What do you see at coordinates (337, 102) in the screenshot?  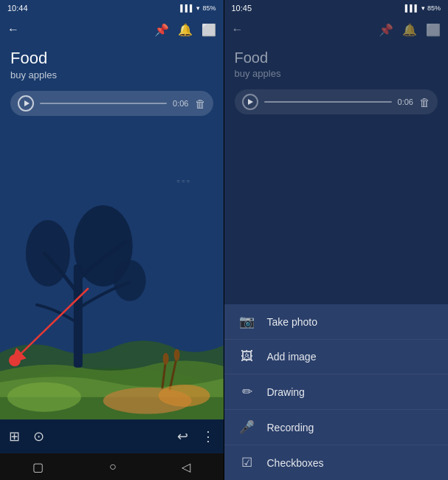 I see `right-audio-bar: 0:06 🗑` at bounding box center [337, 102].